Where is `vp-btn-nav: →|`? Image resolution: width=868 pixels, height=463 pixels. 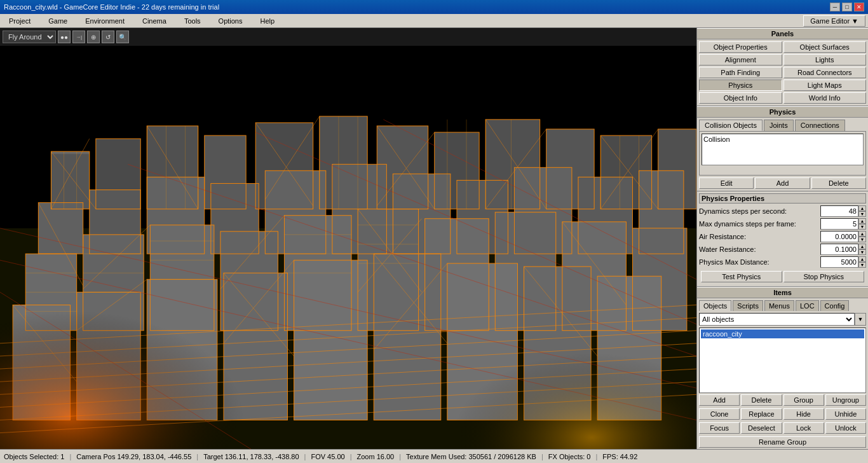 vp-btn-nav: →| is located at coordinates (79, 37).